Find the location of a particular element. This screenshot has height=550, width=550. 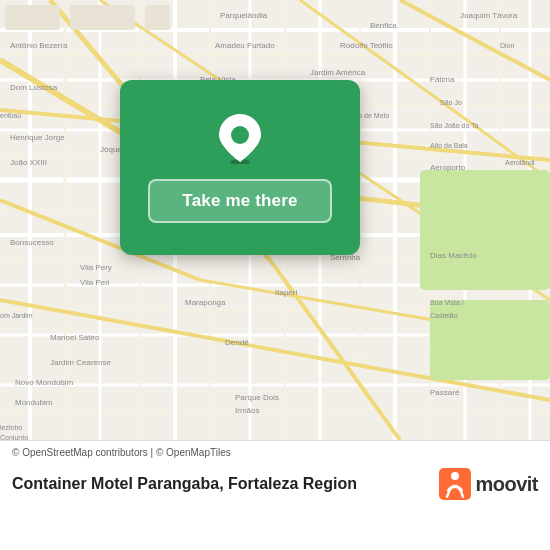

moovit-icon is located at coordinates (455, 484).